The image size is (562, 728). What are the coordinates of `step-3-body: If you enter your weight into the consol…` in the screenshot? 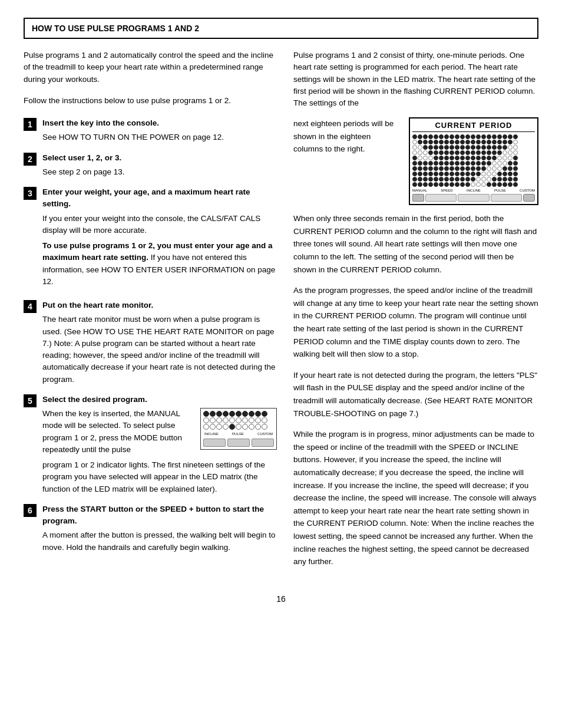 It's located at (160, 251).